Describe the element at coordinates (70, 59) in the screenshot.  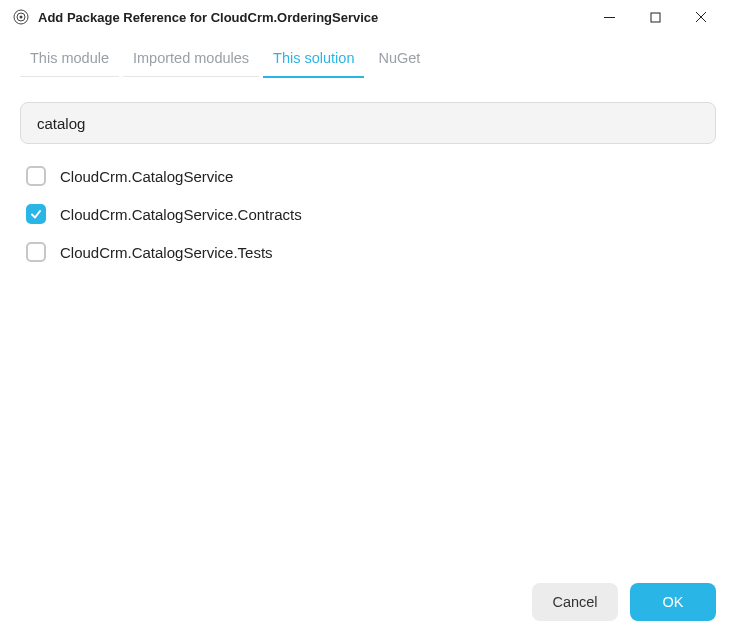
I see `tab-this-module: This module` at that location.